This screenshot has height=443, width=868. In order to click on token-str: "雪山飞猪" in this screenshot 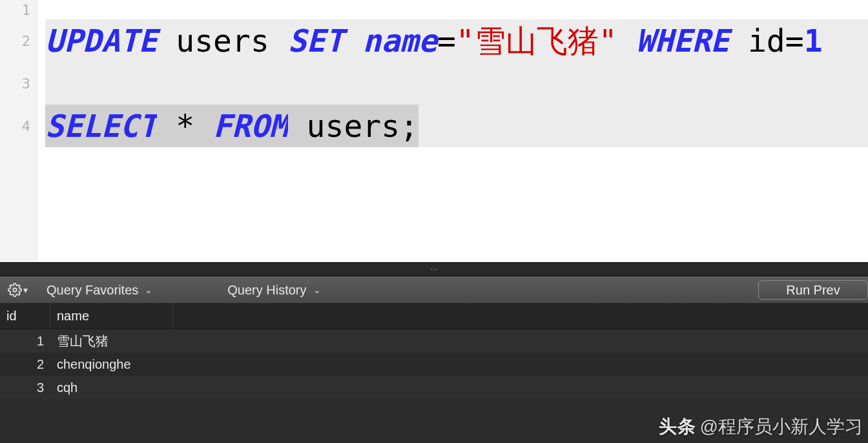, I will do `click(537, 41)`.